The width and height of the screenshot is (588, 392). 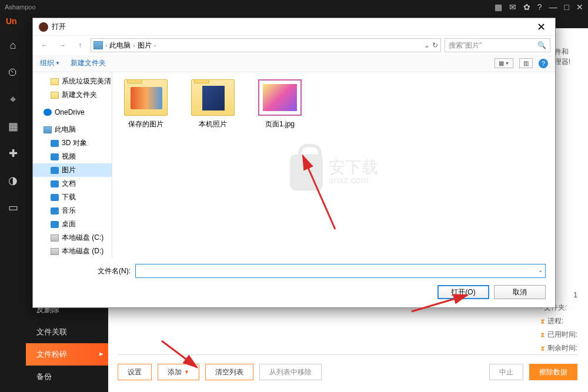 What do you see at coordinates (353, 167) in the screenshot?
I see `watermark-text: 安下载` at bounding box center [353, 167].